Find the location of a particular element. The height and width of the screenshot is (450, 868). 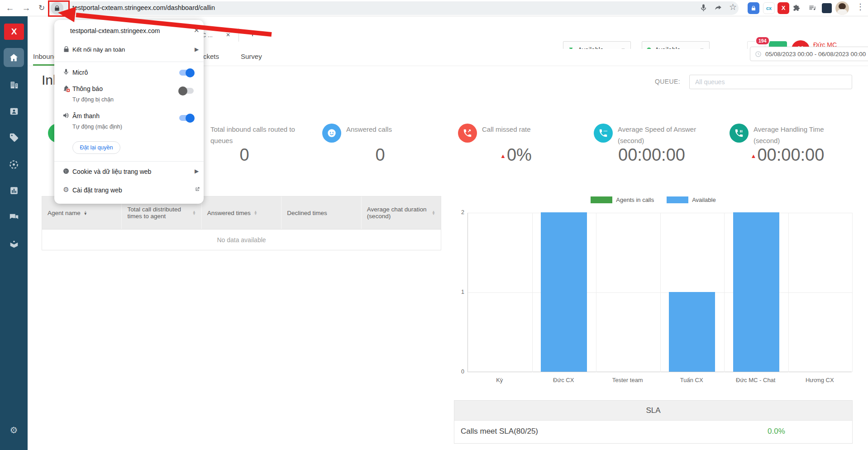

cookies-label: Cookie và dữ liệu trang web is located at coordinates (112, 172).